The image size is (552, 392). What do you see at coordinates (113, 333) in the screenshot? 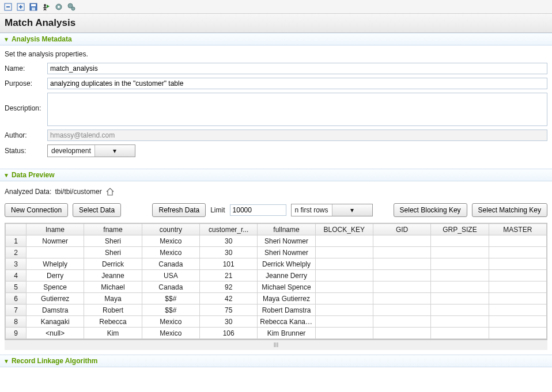
I see `data-cell: Kim` at bounding box center [113, 333].